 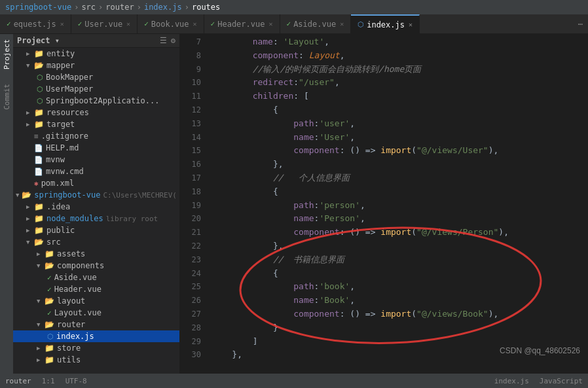 What do you see at coordinates (38, 7) in the screenshot?
I see `breadcrumb-project: springboot-vue` at bounding box center [38, 7].